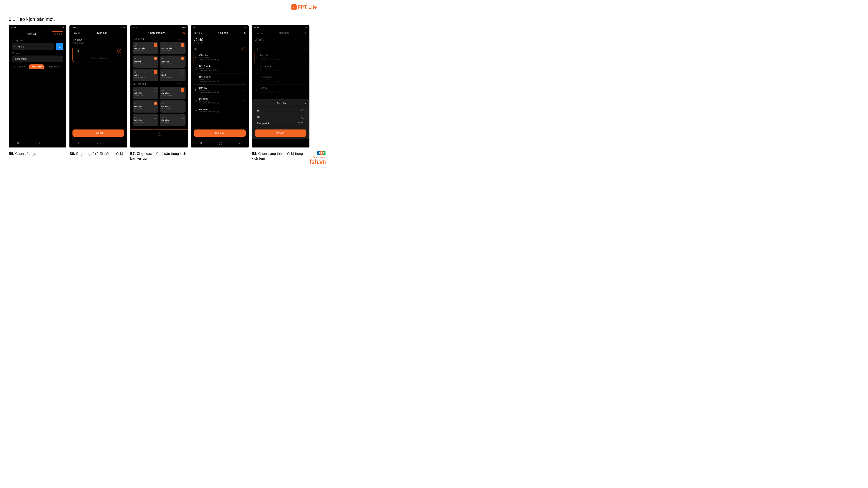 The height and width of the screenshot is (488, 868). I want to click on caption-b7: B7: Chọn các thiết bị cần trong kịch bản…, so click(159, 156).